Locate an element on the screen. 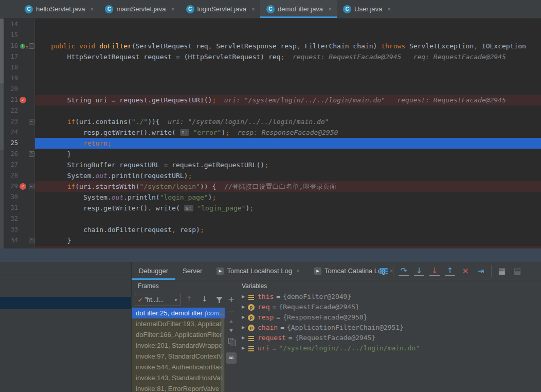  stack-frame-row: invoke:143, StandardHostVal is located at coordinates (178, 378).